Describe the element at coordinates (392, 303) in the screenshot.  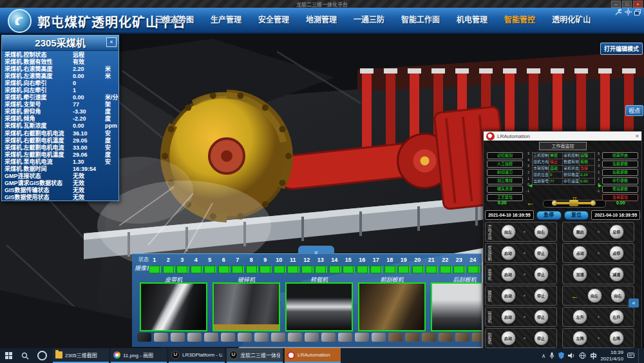
I see `camera-thumbnail: 前刮板机` at that location.